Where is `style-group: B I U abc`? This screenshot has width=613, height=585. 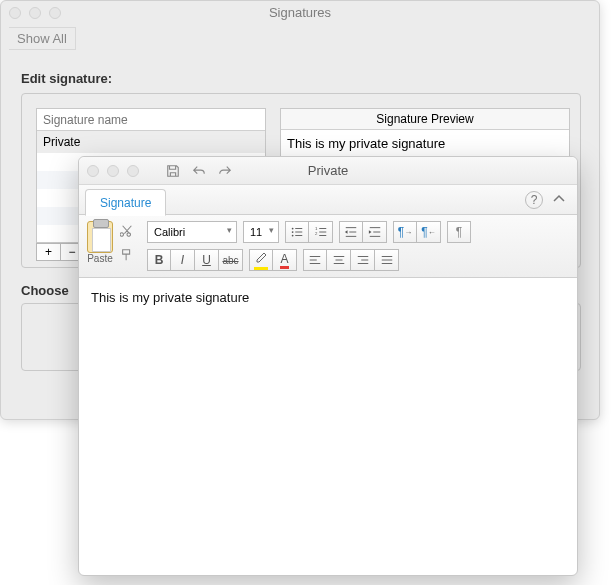
style-group: B I U abc is located at coordinates (195, 260).